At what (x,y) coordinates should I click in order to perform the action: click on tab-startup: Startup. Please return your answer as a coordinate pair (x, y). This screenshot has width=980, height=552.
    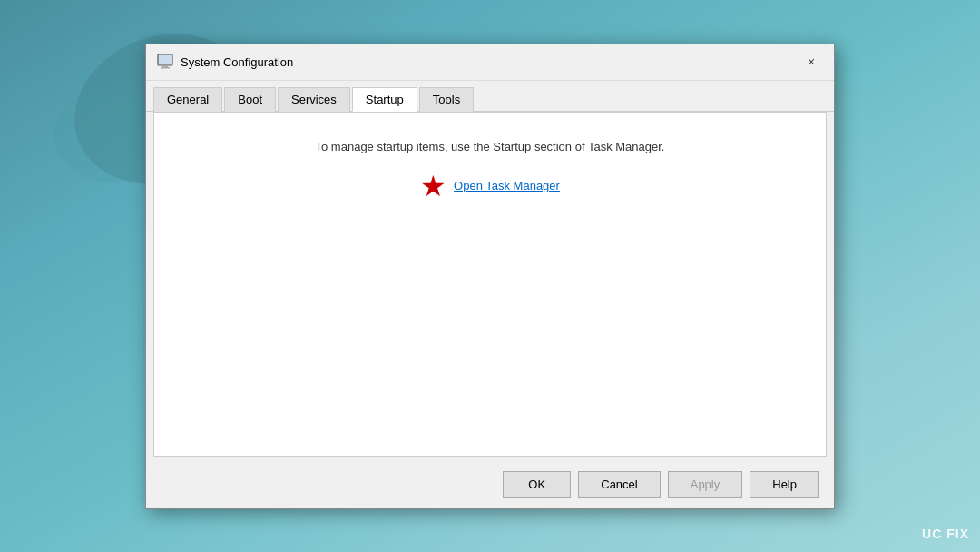
    Looking at the image, I should click on (385, 100).